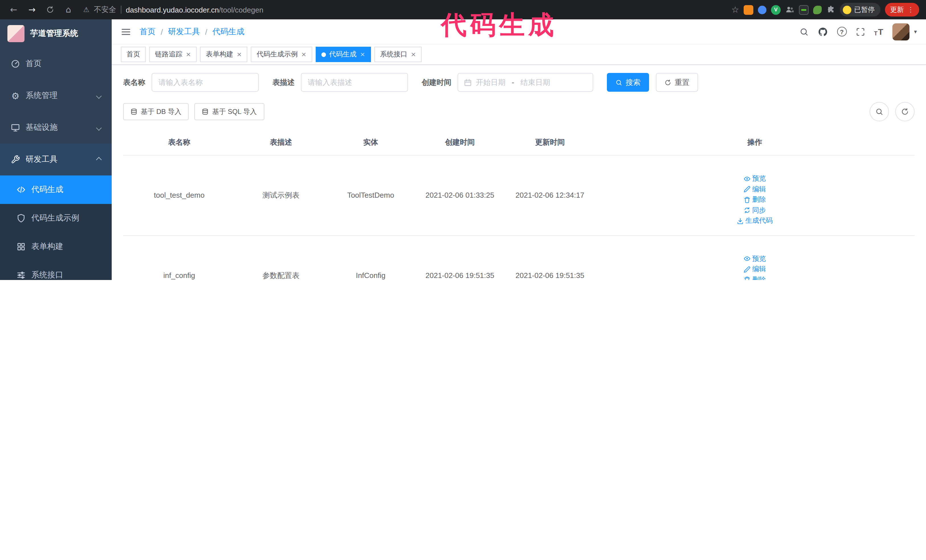 Image resolution: width=926 pixels, height=560 pixels. I want to click on cell-entity: InfConfig, so click(371, 258).